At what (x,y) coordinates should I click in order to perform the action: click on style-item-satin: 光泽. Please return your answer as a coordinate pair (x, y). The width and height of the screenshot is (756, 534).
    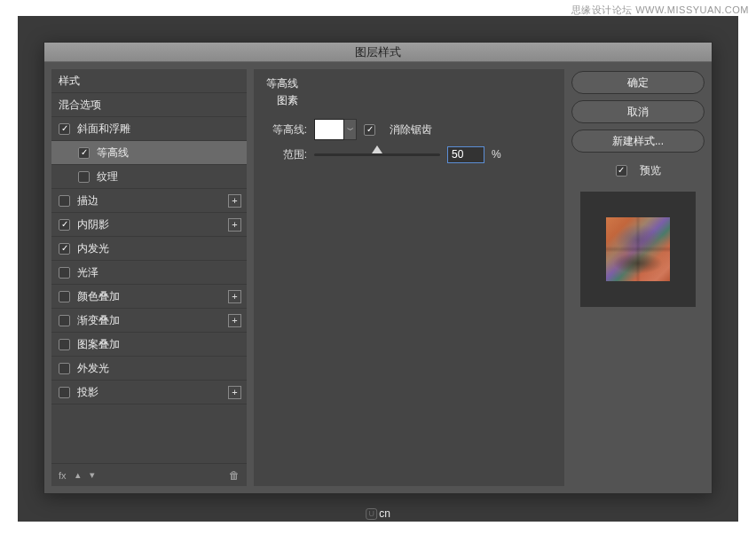
    Looking at the image, I should click on (149, 273).